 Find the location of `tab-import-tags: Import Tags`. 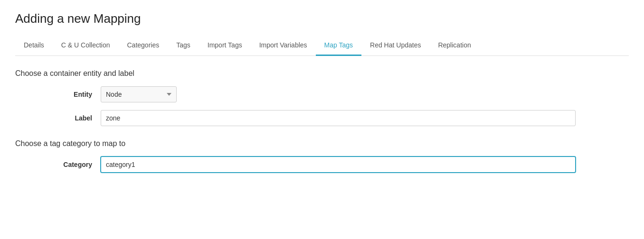

tab-import-tags: Import Tags is located at coordinates (225, 46).